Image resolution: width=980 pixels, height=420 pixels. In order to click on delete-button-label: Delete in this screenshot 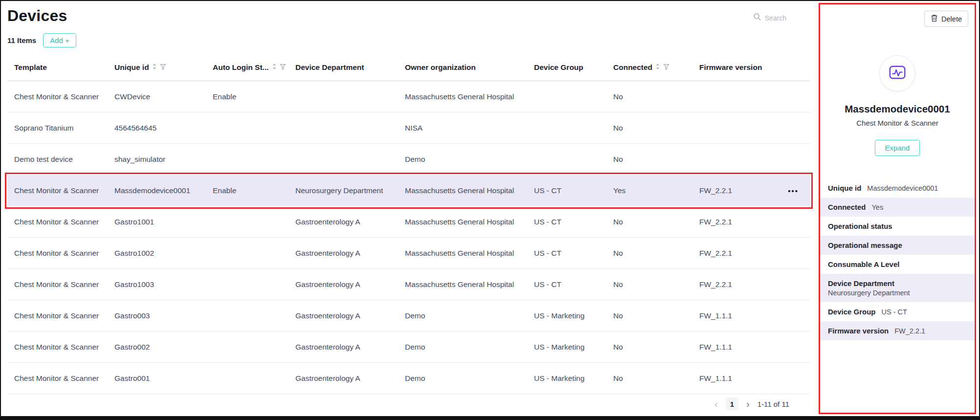, I will do `click(952, 19)`.